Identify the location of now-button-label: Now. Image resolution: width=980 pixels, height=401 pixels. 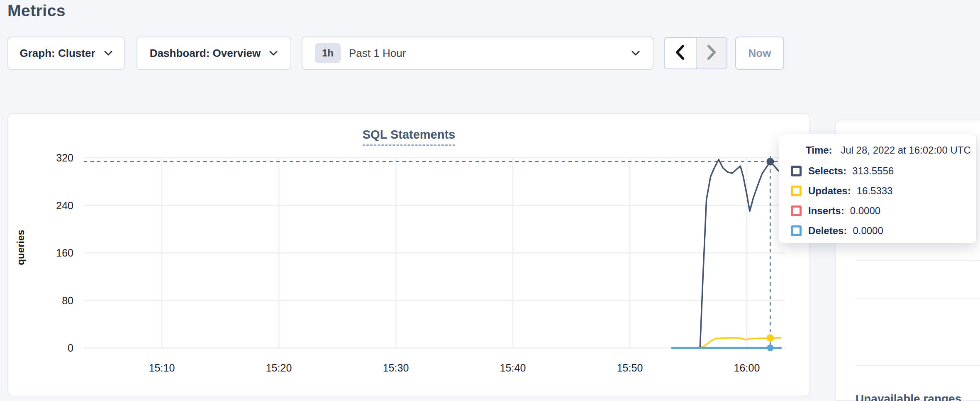
(760, 53).